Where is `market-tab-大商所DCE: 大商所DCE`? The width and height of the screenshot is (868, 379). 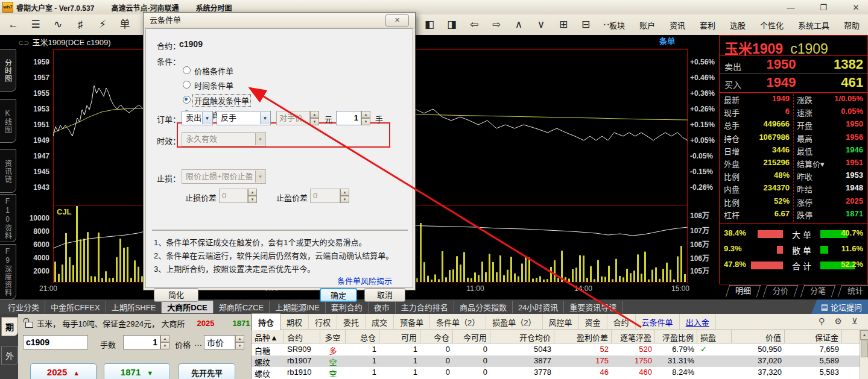 market-tab-大商所DCE: 大商所DCE is located at coordinates (187, 307).